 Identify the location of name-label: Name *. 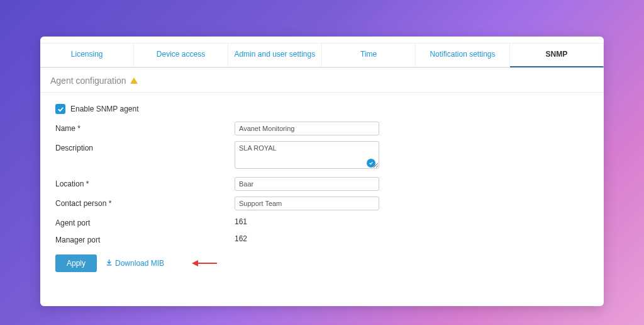
(145, 127).